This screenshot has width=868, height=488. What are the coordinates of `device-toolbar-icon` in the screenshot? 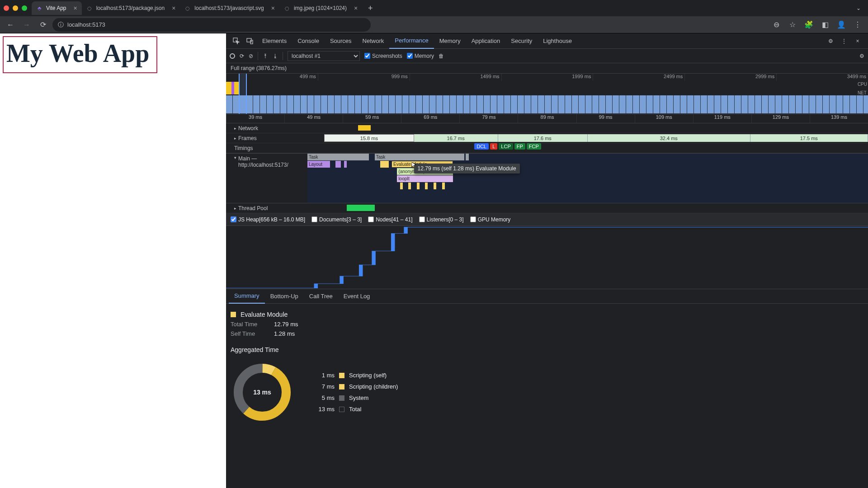 It's located at (250, 41).